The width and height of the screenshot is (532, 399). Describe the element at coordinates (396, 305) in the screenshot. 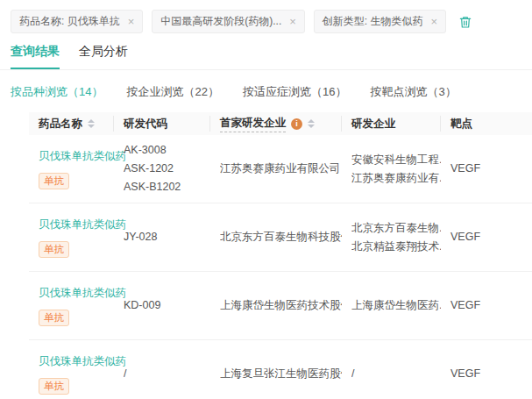

I see `developer-name: 上海康岱生物医药...` at that location.